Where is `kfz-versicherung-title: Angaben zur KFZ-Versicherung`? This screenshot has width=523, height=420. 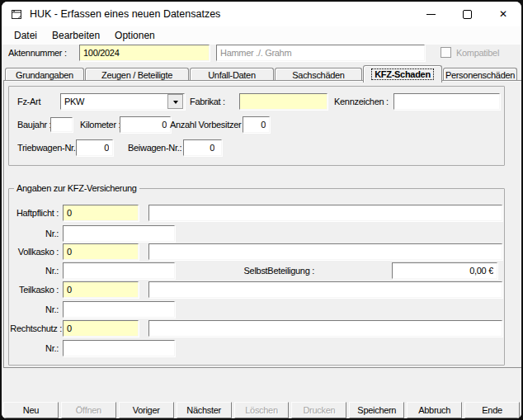
kfz-versicherung-title: Angaben zur KFZ-Versicherung is located at coordinates (77, 188).